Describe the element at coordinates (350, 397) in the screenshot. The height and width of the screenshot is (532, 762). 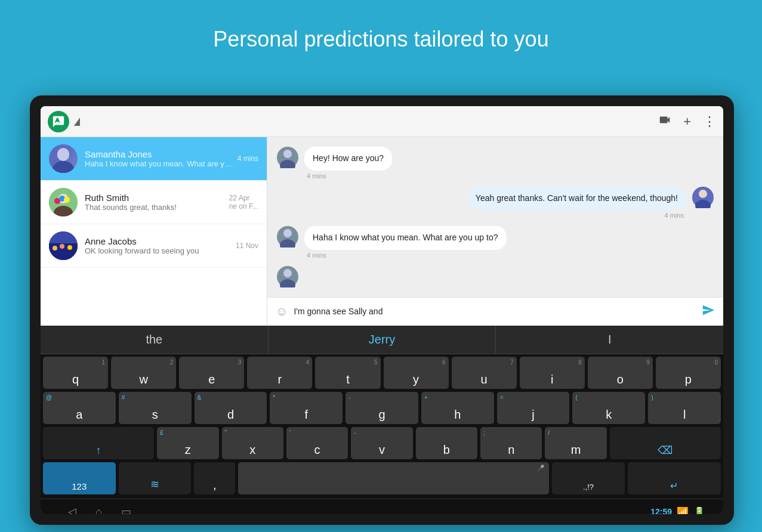
I see `key-g-symbol: -` at that location.